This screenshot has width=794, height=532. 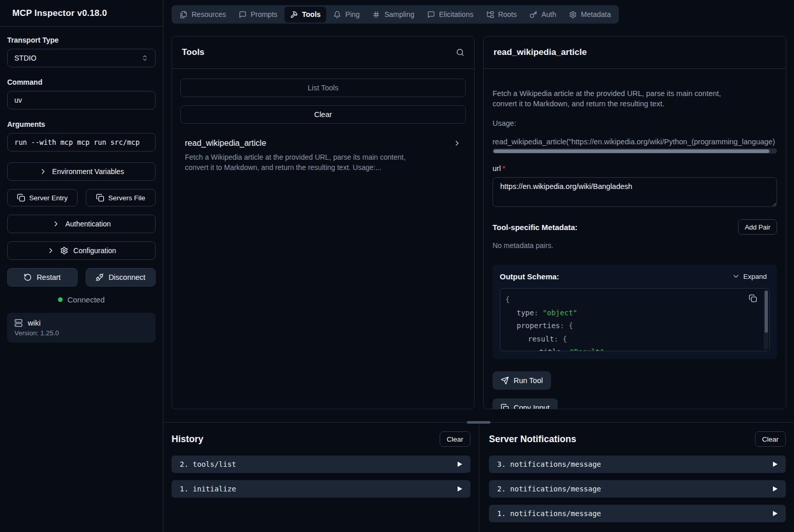 I want to click on tab-label: Tools, so click(x=311, y=14).